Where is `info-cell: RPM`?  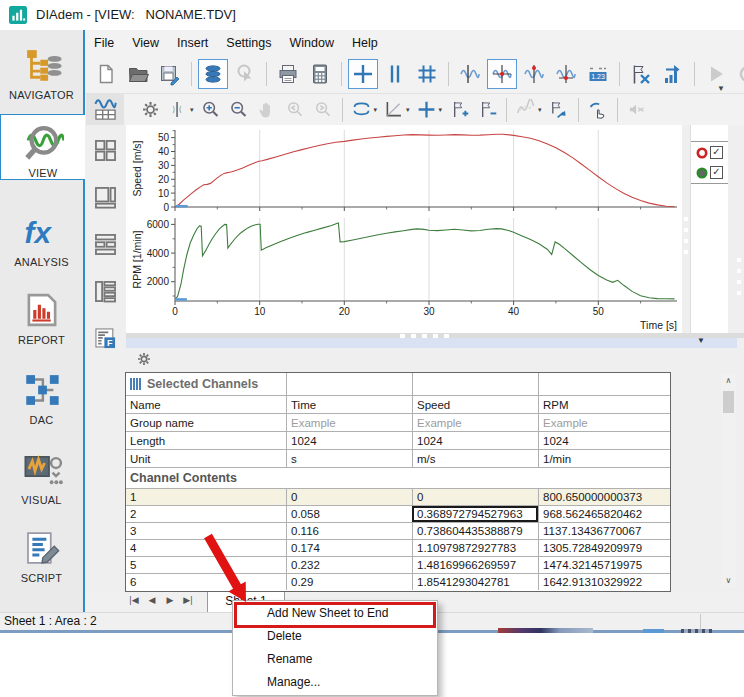
info-cell: RPM is located at coordinates (603, 404).